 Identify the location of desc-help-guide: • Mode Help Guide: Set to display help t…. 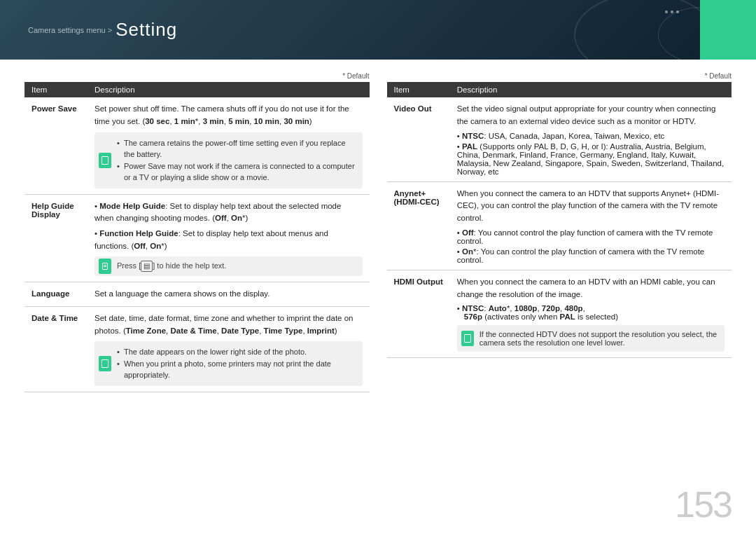
(228, 238).